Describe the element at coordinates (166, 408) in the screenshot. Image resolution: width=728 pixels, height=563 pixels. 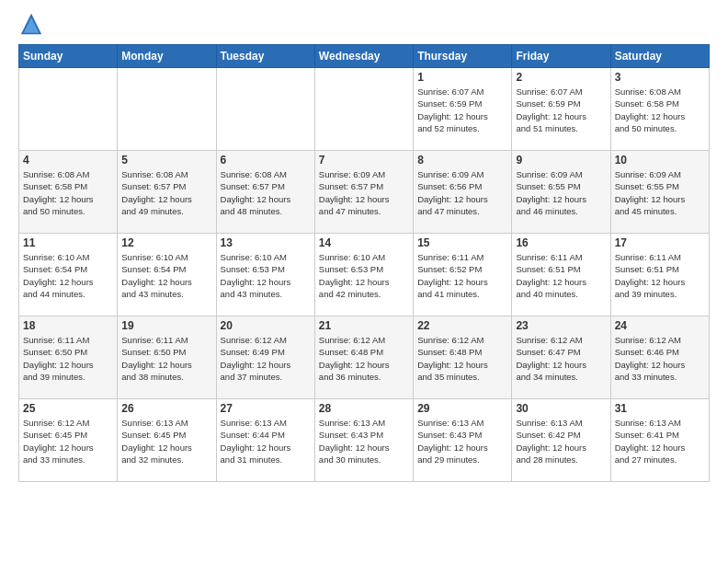
I see `day-number: 26` at that location.